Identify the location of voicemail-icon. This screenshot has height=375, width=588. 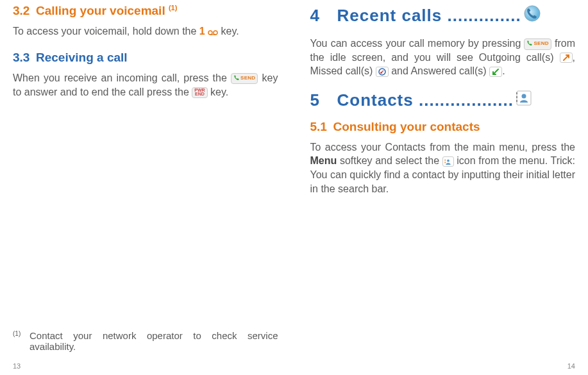
(213, 32).